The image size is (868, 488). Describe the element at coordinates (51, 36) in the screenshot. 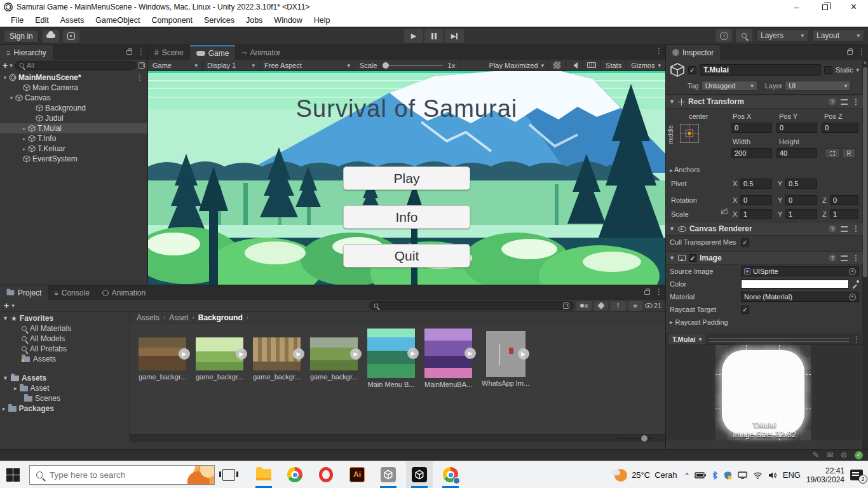

I see `cloud-button` at that location.